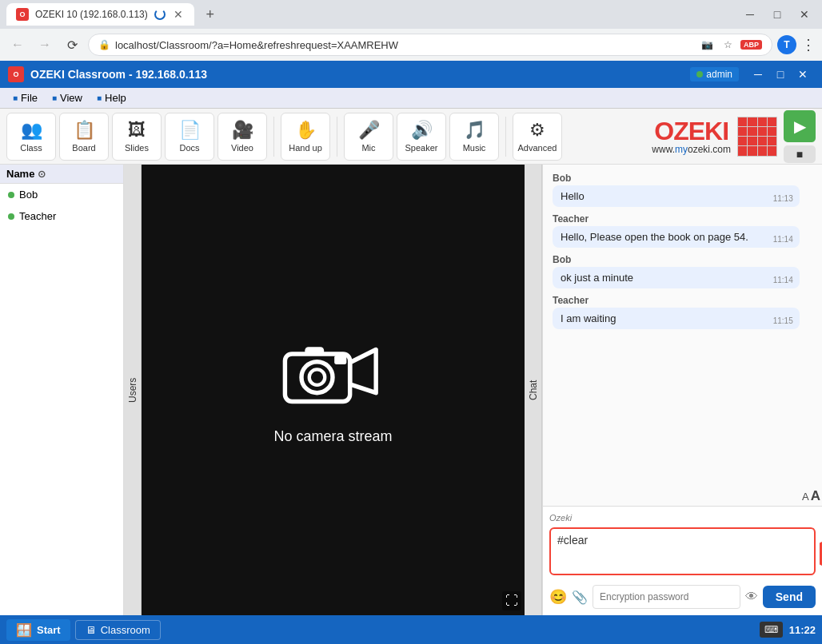 This screenshot has height=644, width=822. What do you see at coordinates (731, 45) in the screenshot?
I see `address-icons: 📷 ☆ ABP` at bounding box center [731, 45].